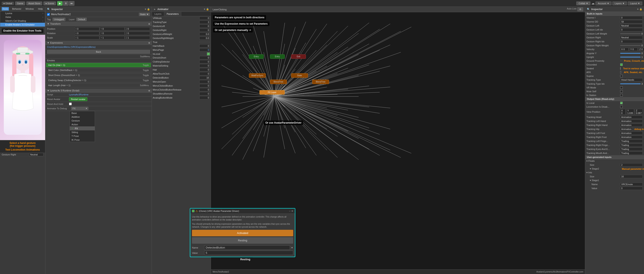 This screenshot has width=644, height=274. I want to click on object-active-checkbox, so click(48, 14).